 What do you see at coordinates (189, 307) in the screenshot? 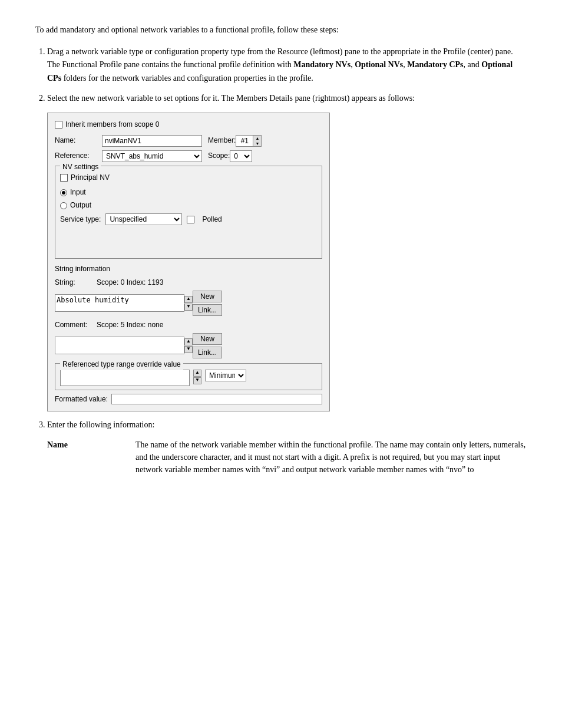
I see `string-scroll-down: ▼` at bounding box center [189, 307].